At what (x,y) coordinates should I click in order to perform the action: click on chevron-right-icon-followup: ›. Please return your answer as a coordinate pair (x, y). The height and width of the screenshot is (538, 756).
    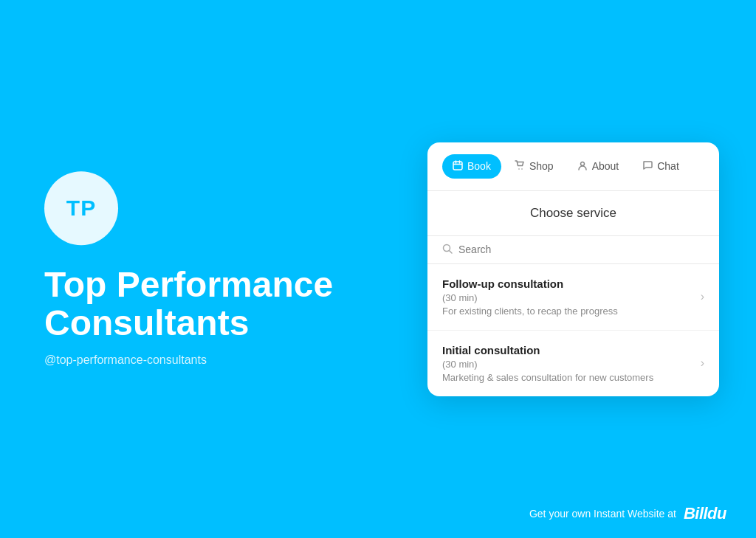
    Looking at the image, I should click on (703, 297).